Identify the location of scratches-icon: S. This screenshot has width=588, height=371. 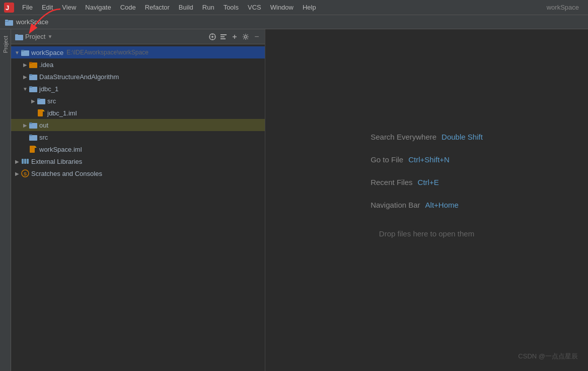
(25, 173).